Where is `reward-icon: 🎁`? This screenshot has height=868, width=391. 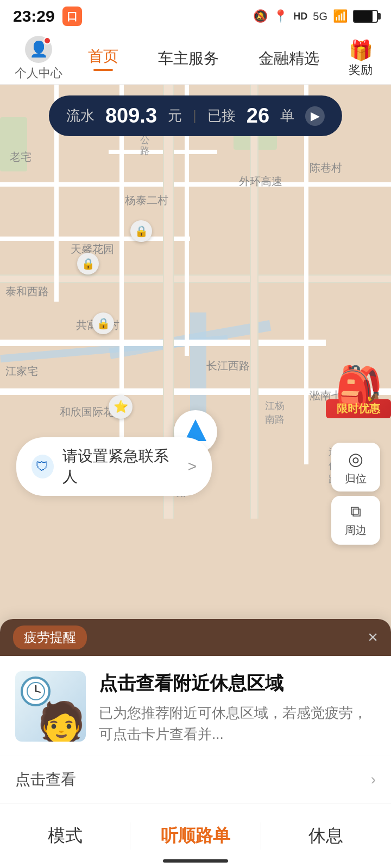
reward-icon: 🎁 is located at coordinates (361, 50).